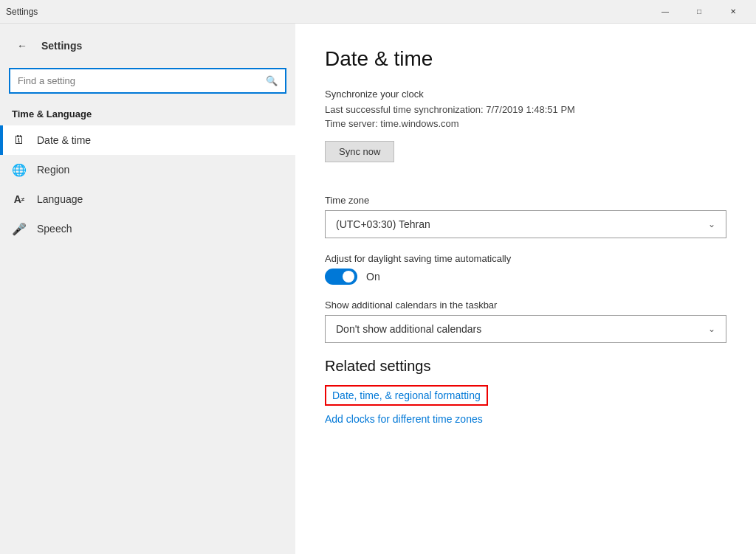 This screenshot has height=554, width=756. What do you see at coordinates (148, 140) in the screenshot?
I see `sidebar-item-date-time: 🗓 Date & time` at bounding box center [148, 140].